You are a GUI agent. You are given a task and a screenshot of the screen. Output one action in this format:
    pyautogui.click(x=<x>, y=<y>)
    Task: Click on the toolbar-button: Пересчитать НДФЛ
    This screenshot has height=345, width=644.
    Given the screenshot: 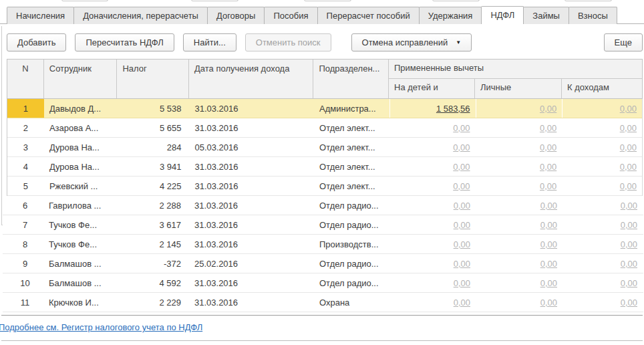 What is the action you would take?
    pyautogui.click(x=124, y=43)
    